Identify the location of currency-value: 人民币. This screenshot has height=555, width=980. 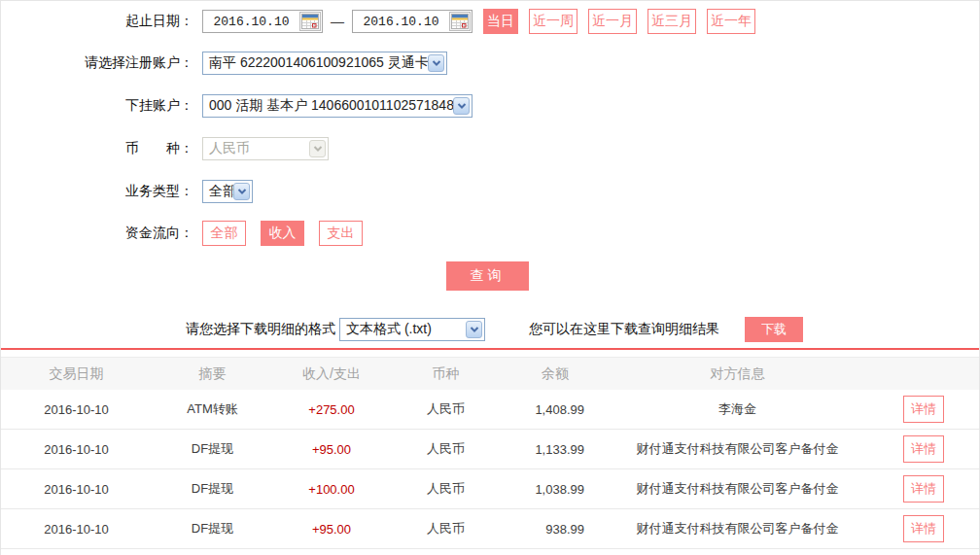
(257, 149).